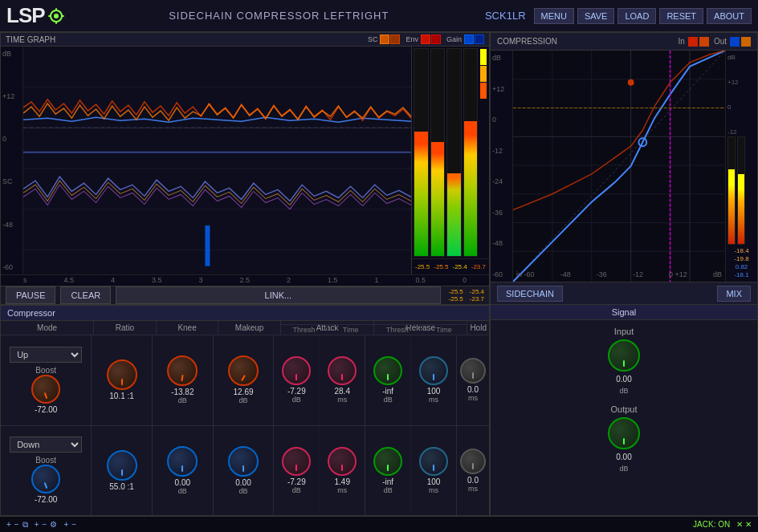 This screenshot has height=532, width=758. What do you see at coordinates (624, 293) in the screenshot?
I see `comp-bottom-bar: SIDECHAIN MIX` at bounding box center [624, 293].